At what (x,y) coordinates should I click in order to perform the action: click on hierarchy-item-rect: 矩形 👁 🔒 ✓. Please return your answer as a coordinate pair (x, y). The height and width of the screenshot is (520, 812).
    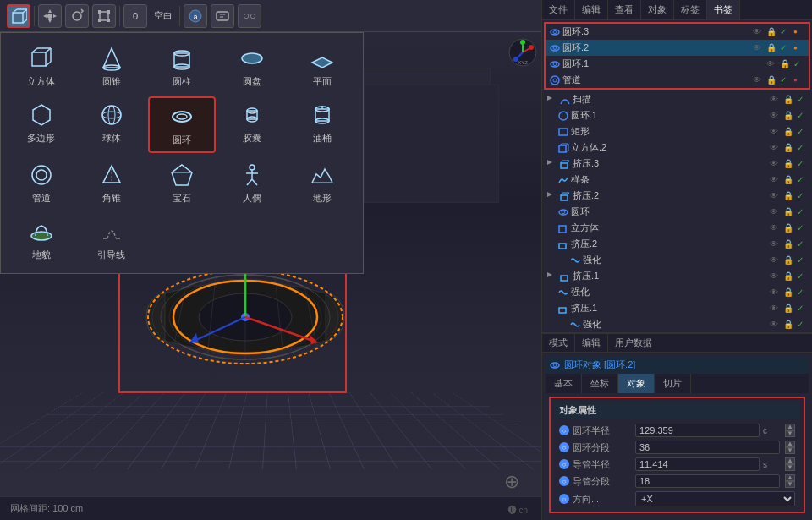
    Looking at the image, I should click on (677, 132).